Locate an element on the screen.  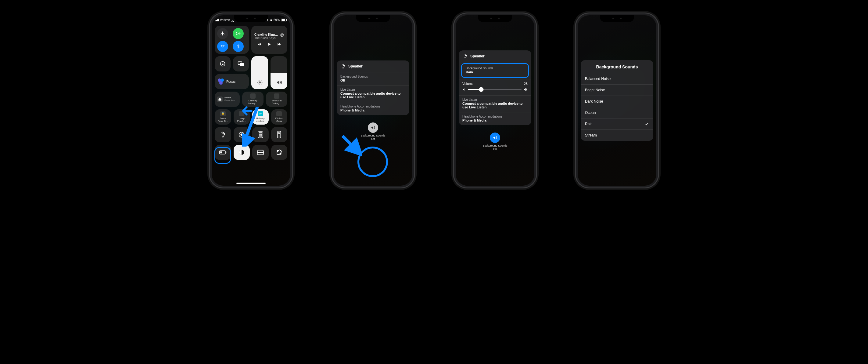
phone-hearing-on: Speaker Background Sounds Rain Volume 25 is located at coordinates (495, 101).